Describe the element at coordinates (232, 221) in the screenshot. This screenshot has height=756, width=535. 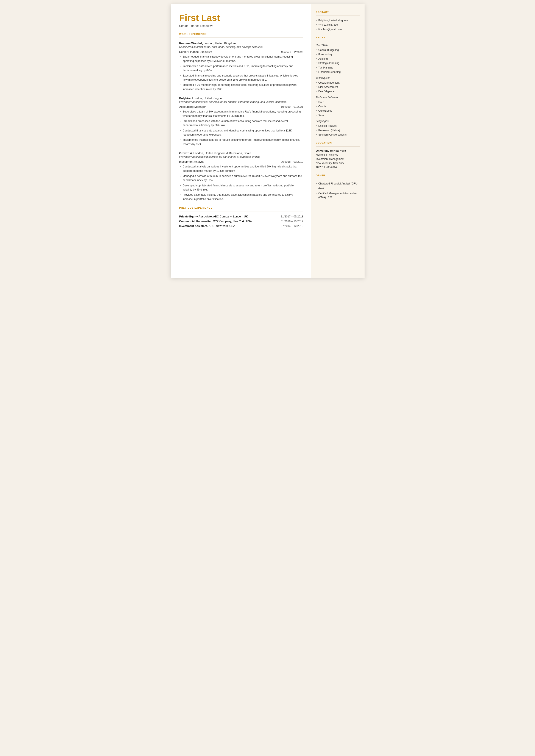
I see `prev-job-2-rest: XYZ Company, New York, USA` at that location.